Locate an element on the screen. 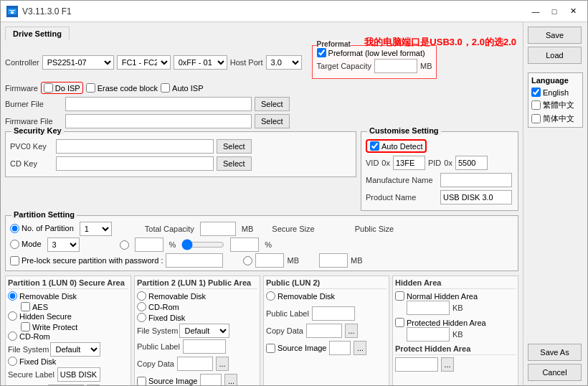 The width and height of the screenshot is (588, 386). p2-cdrom-label: CD-Rom is located at coordinates (197, 307).